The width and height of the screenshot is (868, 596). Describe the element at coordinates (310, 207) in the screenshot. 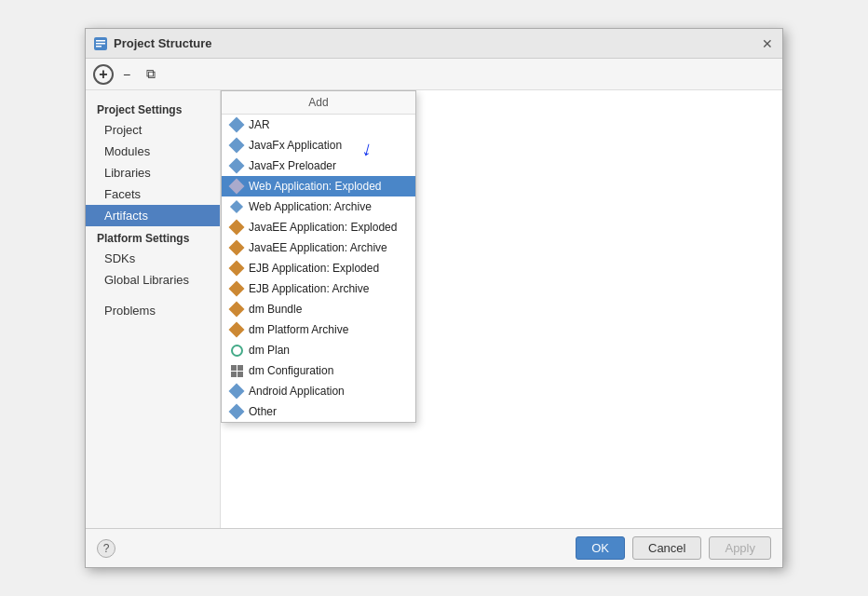

I see `web-app-archive-label: Web Application: Archive` at that location.